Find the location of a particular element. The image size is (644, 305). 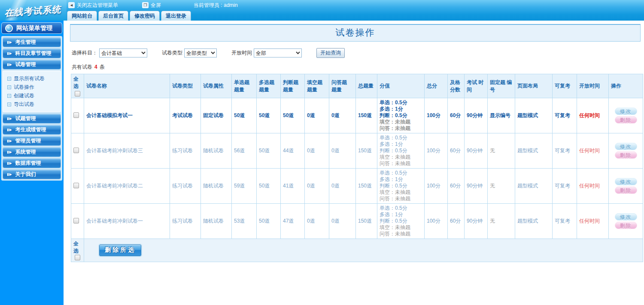

table-header: 全选试卷名称试卷类型试卷属性单选题 题量多选题 题量判断题 题量填空题 题量问答… is located at coordinates (357, 86).